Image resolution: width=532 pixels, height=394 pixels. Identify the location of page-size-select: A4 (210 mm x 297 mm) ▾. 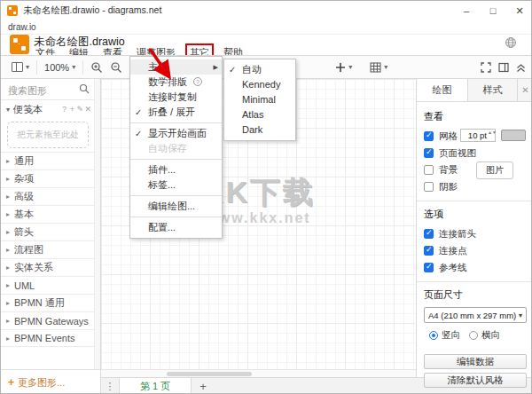
(475, 315).